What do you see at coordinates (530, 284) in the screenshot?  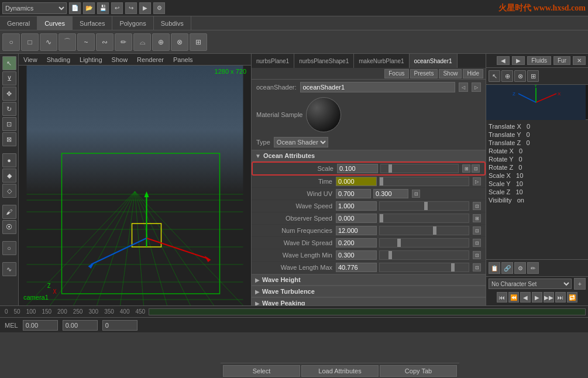 I see `char-set-dropdown: No Character Set` at bounding box center [530, 284].